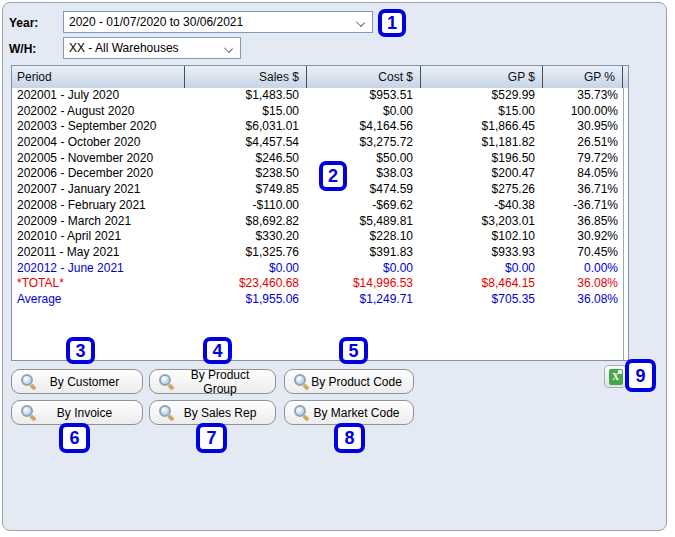 Image resolution: width=675 pixels, height=537 pixels. Describe the element at coordinates (482, 206) in the screenshot. I see `table-cell-gp: -$40.38` at that location.